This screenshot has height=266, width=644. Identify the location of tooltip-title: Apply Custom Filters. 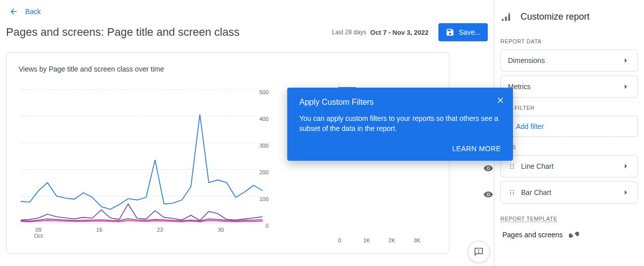
(400, 102).